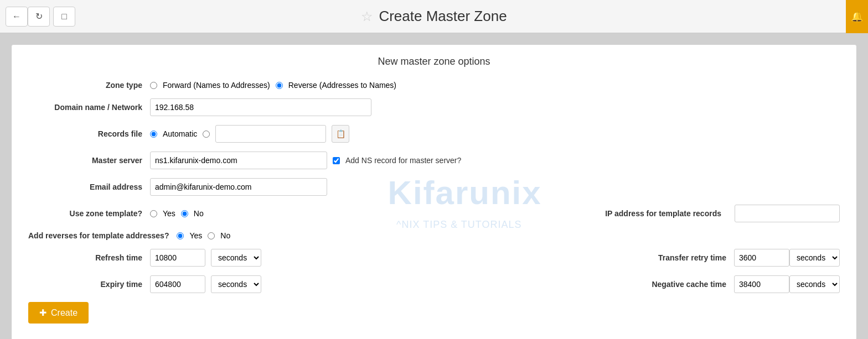  What do you see at coordinates (495, 160) in the screenshot?
I see `master-server-control: Add NS record for master server?` at bounding box center [495, 160].